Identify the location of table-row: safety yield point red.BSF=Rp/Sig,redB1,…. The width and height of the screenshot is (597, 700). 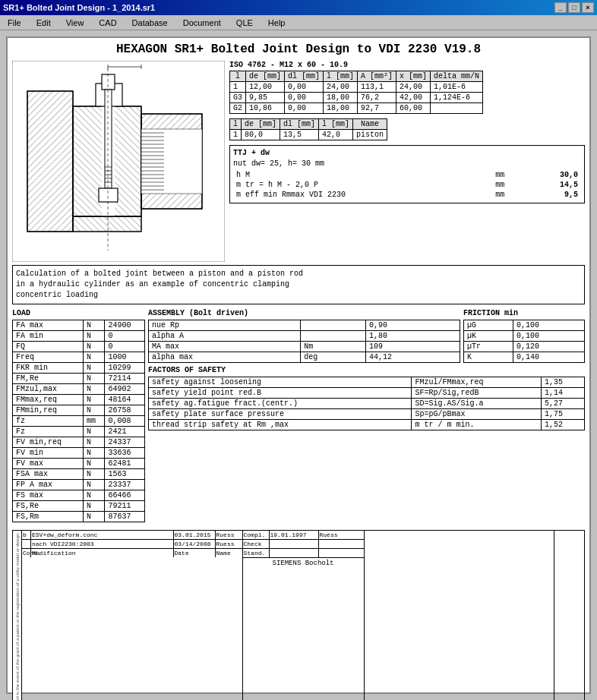
(367, 393).